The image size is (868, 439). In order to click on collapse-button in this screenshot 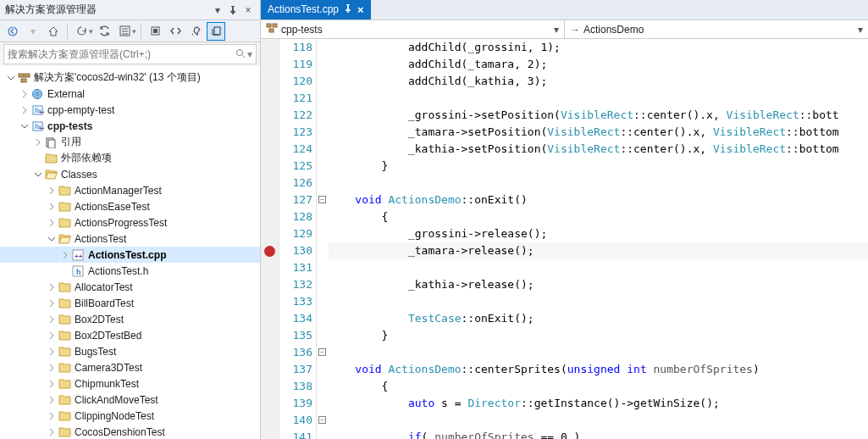, I will do `click(124, 31)`.